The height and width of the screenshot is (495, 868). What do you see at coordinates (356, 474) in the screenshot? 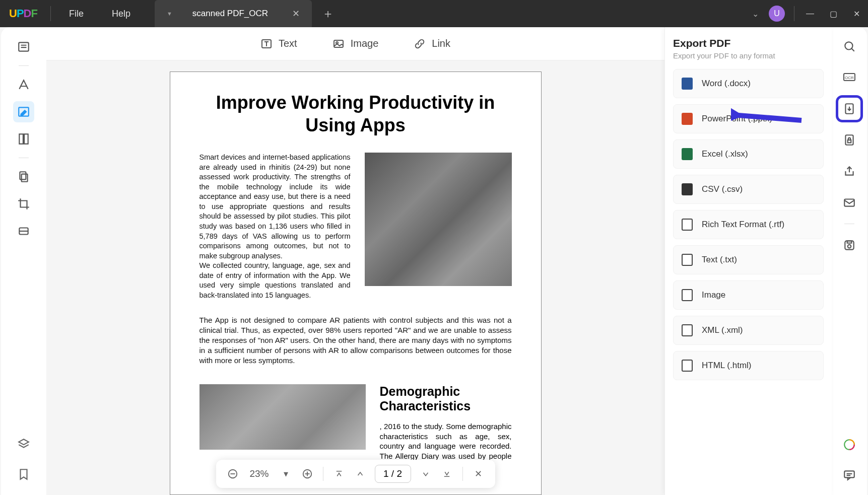
I see `page-navigation-bar: 23% ▾ 1 / 2 ✕` at bounding box center [356, 474].